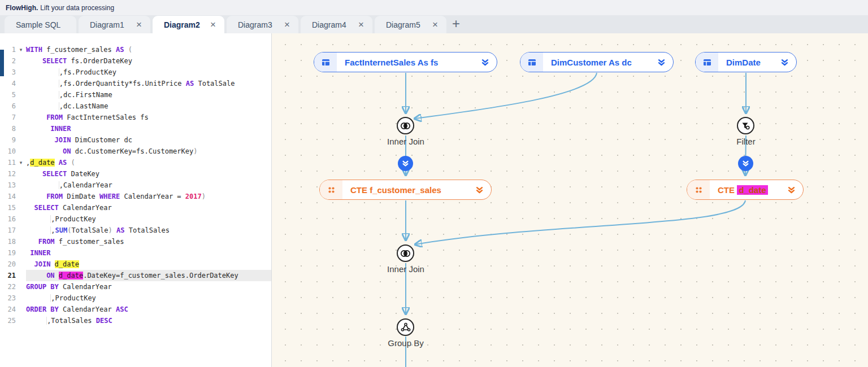 The height and width of the screenshot is (367, 868). Describe the element at coordinates (21, 8) in the screenshot. I see `brand-logo: FlowHigh.` at that location.